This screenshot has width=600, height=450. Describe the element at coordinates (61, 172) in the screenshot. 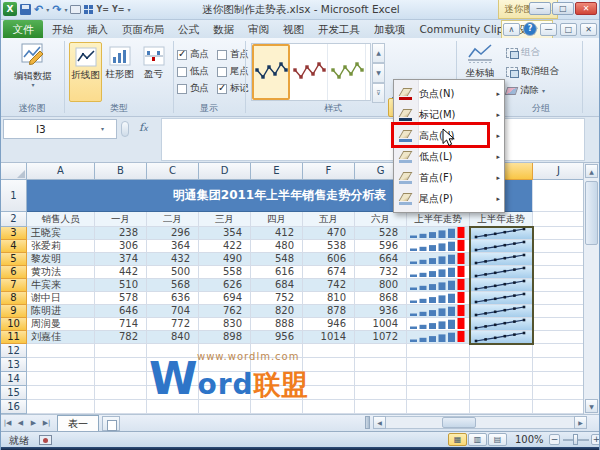

I see `column-header-A: A` at that location.